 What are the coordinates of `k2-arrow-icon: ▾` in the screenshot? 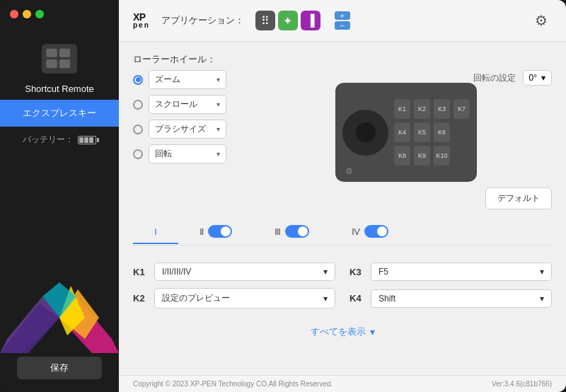 It's located at (325, 299).